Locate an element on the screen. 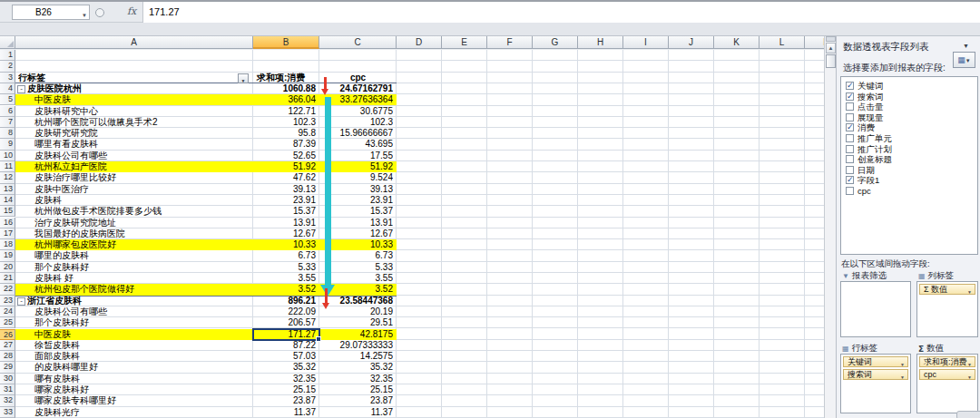 The image size is (980, 418). cell-C24: 20.19 is located at coordinates (358, 312).